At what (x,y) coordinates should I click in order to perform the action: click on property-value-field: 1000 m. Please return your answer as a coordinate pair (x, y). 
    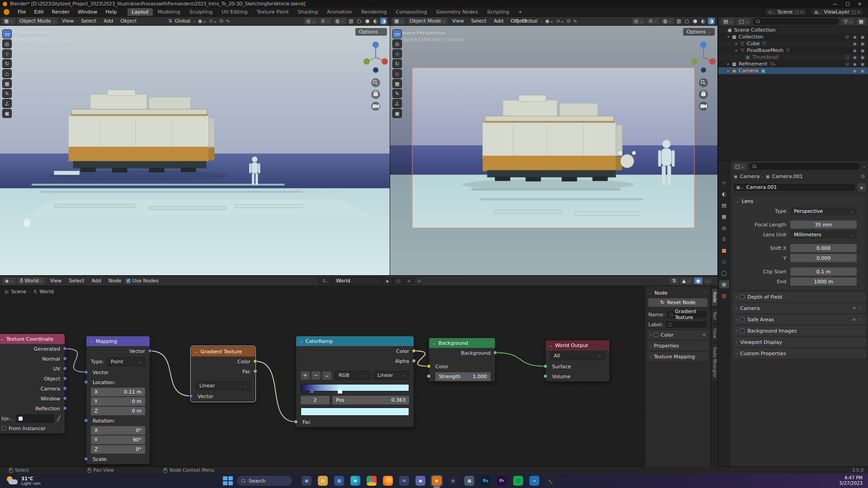
    Looking at the image, I should click on (824, 282).